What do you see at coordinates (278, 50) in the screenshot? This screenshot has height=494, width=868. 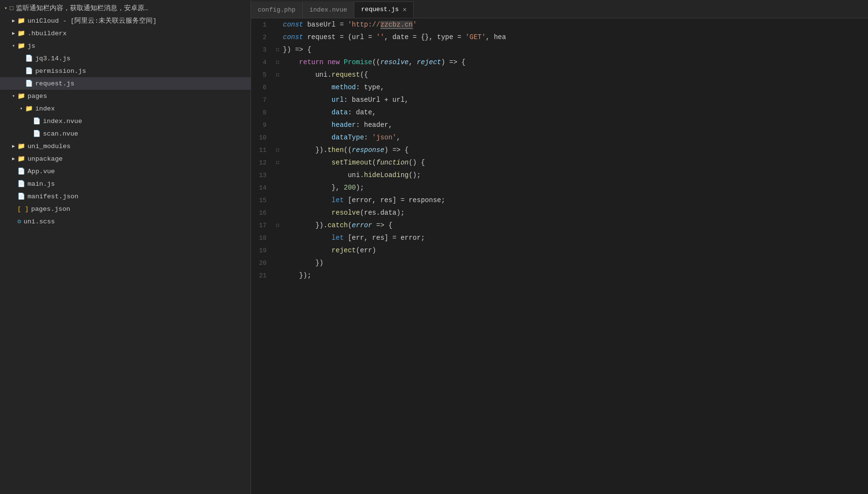 I see `fold-3: □` at bounding box center [278, 50].